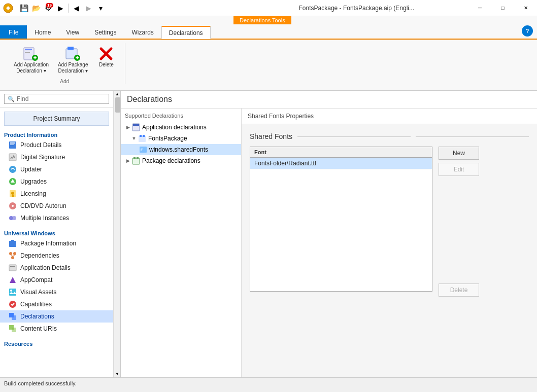 This screenshot has height=392, width=537. I want to click on dropdown-btn: ▾, so click(100, 8).